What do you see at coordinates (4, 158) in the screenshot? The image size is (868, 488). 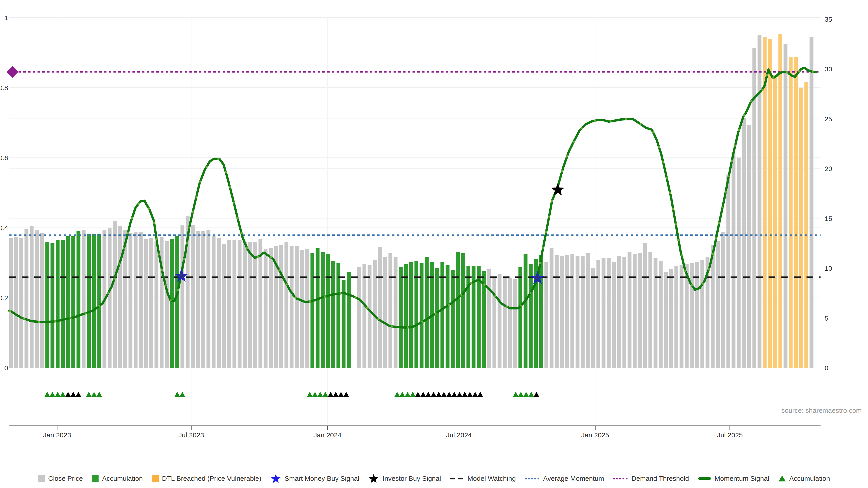 I see `left-axis-tick-label: 0.6` at bounding box center [4, 158].